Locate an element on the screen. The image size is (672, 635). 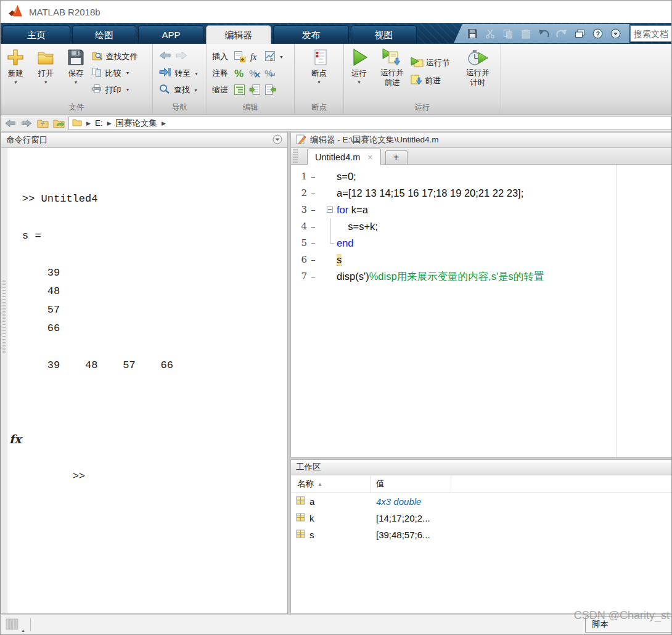
fx-icon: fx is located at coordinates (15, 439).